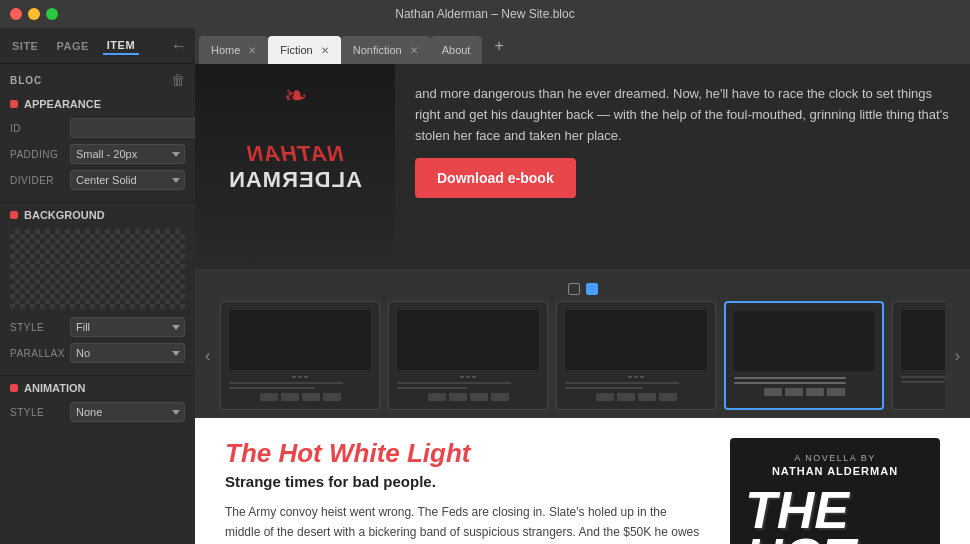  I want to click on id-field-row: ID, so click(98, 128).